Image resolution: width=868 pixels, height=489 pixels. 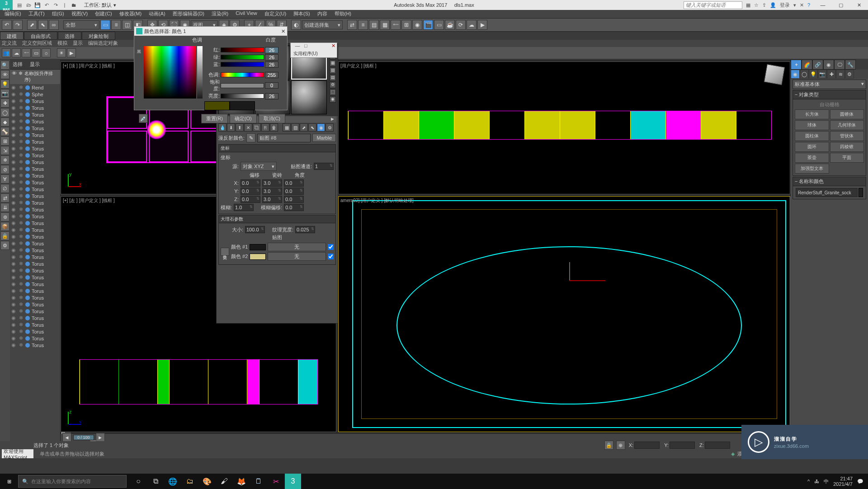 What do you see at coordinates (812, 136) in the screenshot?
I see `primitive-button: 圆柱体` at bounding box center [812, 136].